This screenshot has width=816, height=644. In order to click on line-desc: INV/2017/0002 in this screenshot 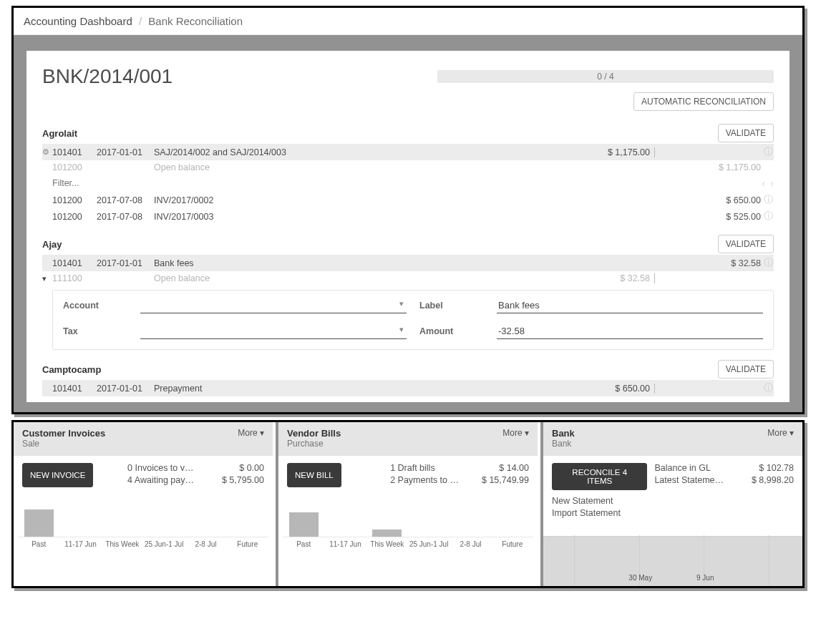, I will do `click(365, 200)`.